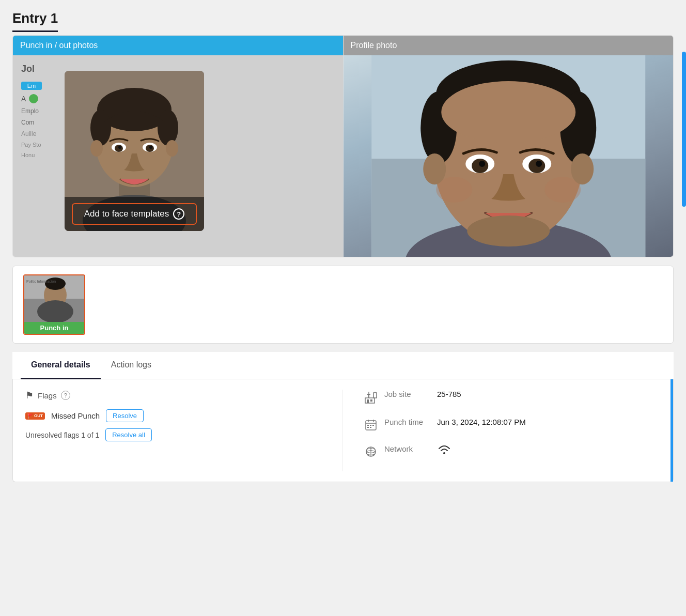  Describe the element at coordinates (54, 305) in the screenshot. I see `thumb-img-container: Politic Informacion Punch in` at that location.